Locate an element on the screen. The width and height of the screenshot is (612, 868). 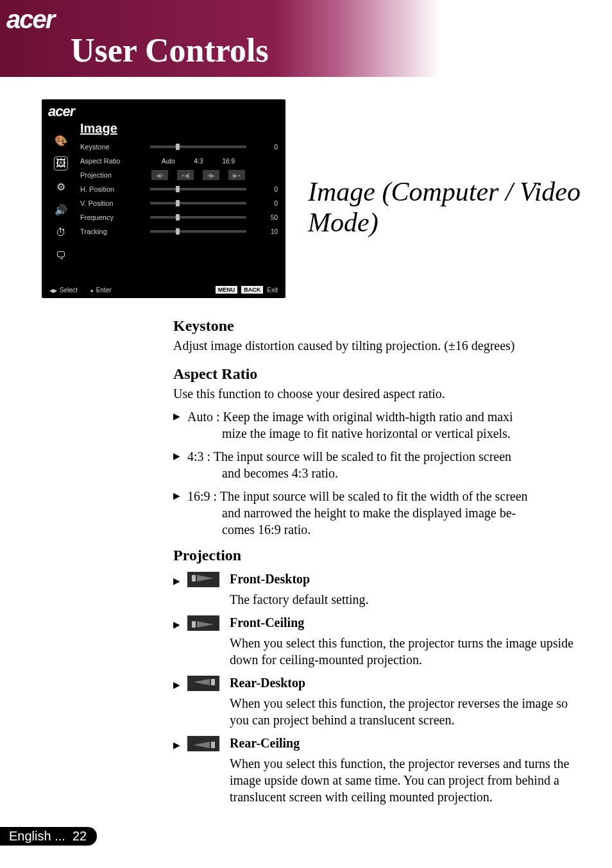
front-ceiling-title: Front-Ceiling is located at coordinates (267, 622).